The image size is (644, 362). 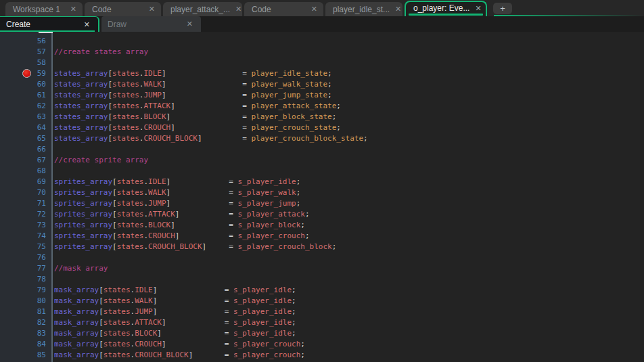 What do you see at coordinates (261, 9) in the screenshot?
I see `tab-label: Code` at bounding box center [261, 9].